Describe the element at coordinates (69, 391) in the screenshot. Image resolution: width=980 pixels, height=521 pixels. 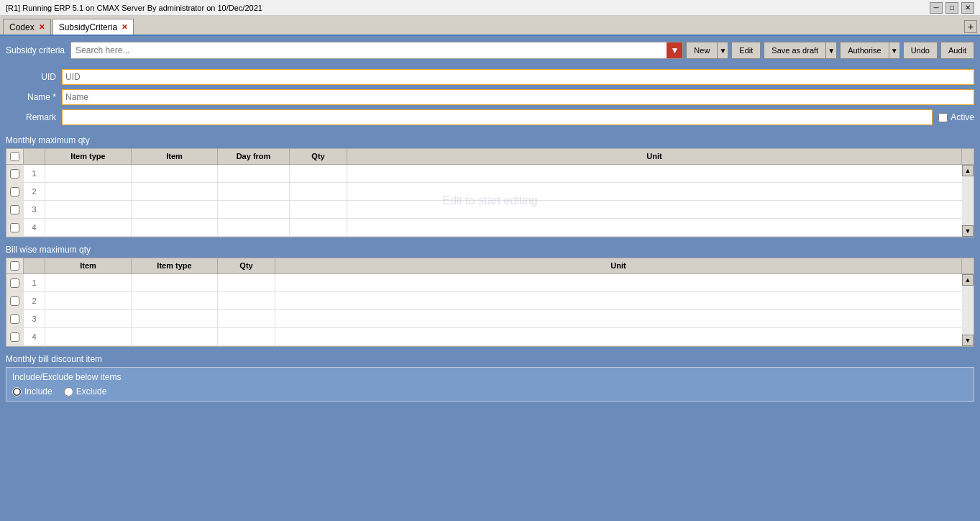
I see `exclude-radio` at that location.